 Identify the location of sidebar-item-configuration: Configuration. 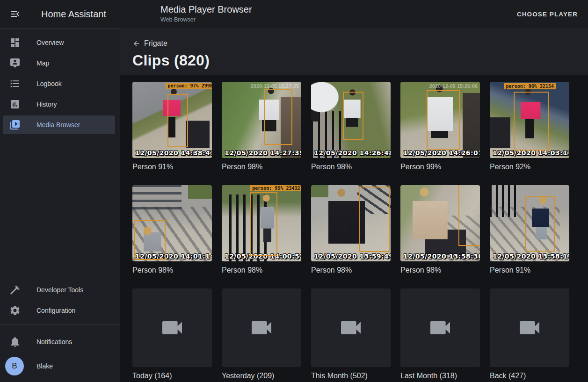
(59, 310).